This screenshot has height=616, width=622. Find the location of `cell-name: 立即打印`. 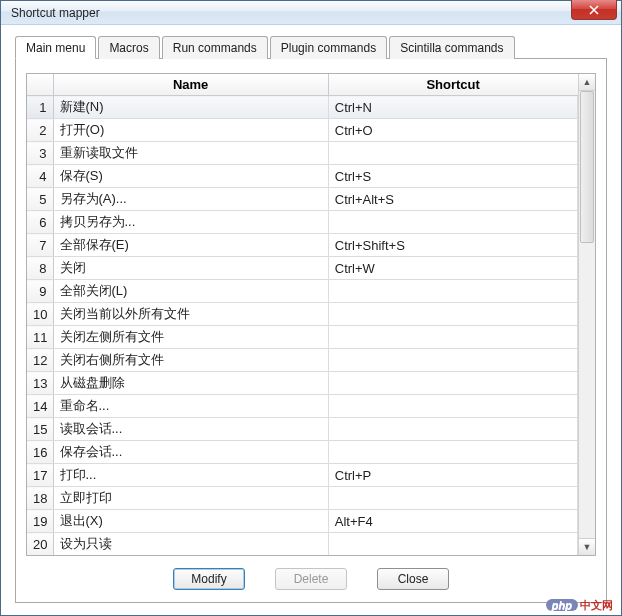

cell-name: 立即打印 is located at coordinates (190, 498).